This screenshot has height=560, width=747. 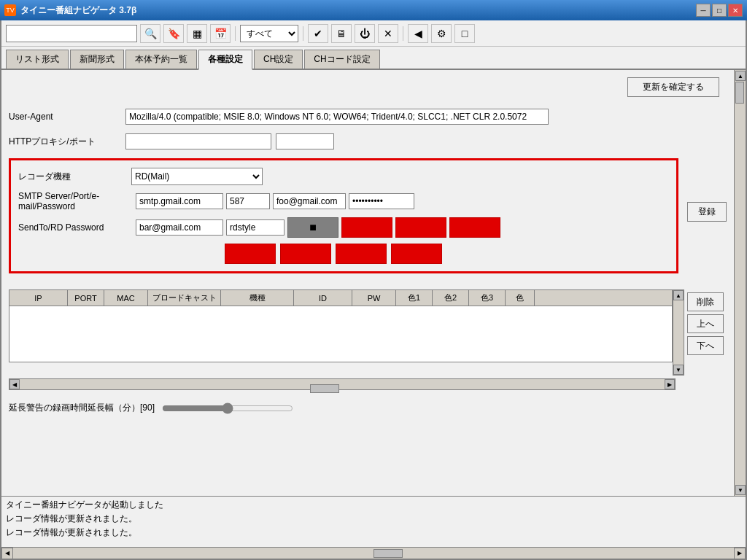 I want to click on app-icon: TV, so click(x=10, y=10).